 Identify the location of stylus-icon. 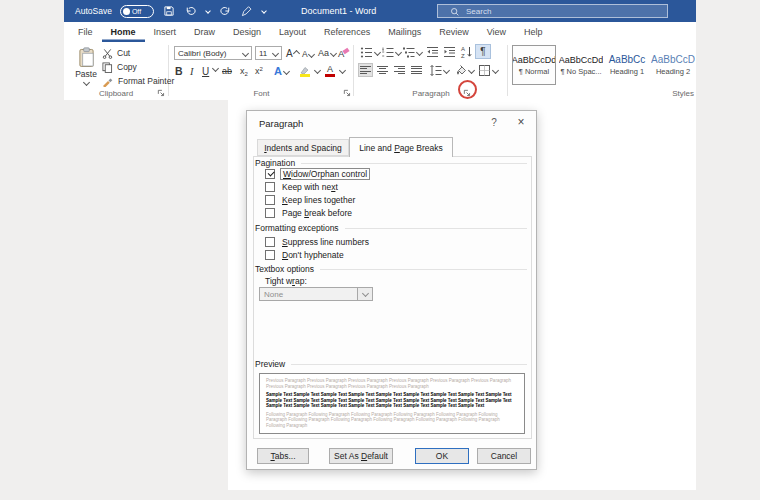
(247, 11).